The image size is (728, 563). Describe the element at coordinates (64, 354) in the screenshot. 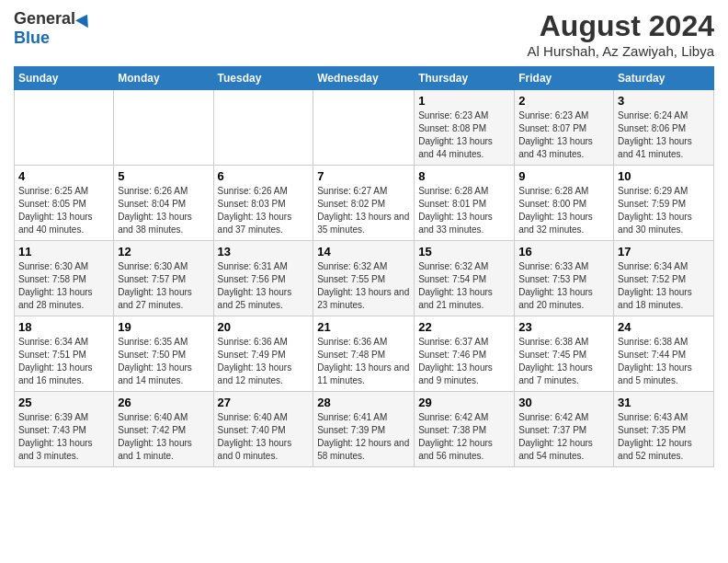

I see `calendar-cell: 18Sunrise: 6:34 AM Sunset: 7:51 PM Dayli…` at that location.